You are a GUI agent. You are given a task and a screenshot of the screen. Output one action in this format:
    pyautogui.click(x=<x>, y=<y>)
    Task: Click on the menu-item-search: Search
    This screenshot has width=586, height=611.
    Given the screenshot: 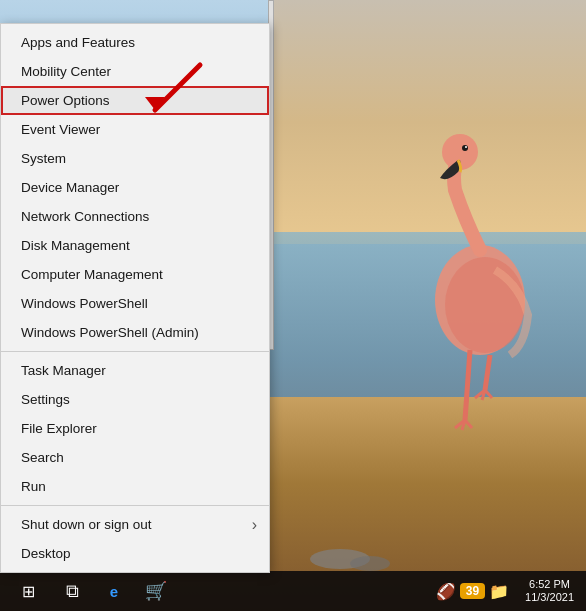 What is the action you would take?
    pyautogui.click(x=135, y=458)
    